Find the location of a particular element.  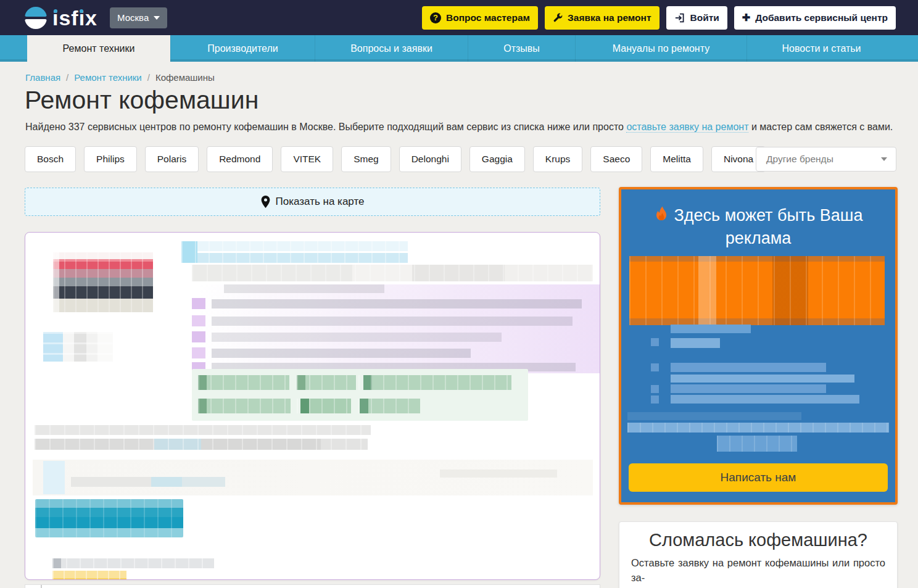

flame-icon is located at coordinates (661, 217).